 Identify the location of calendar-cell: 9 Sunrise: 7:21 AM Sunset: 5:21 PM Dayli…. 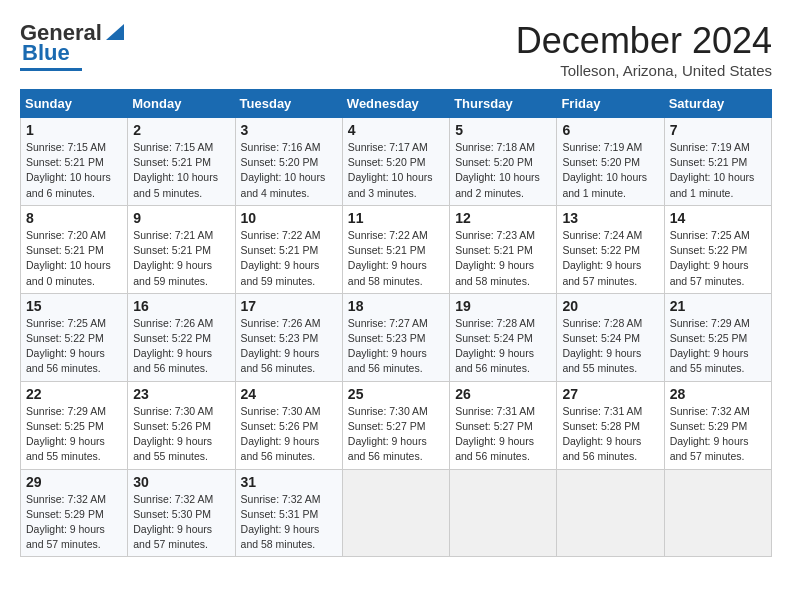
(182, 249).